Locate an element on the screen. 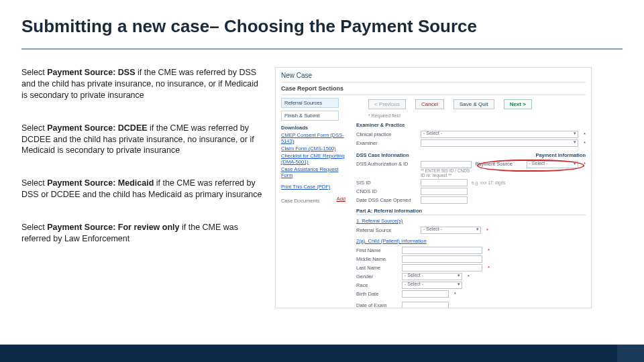  sisid-label: SIS ID is located at coordinates (386, 182).